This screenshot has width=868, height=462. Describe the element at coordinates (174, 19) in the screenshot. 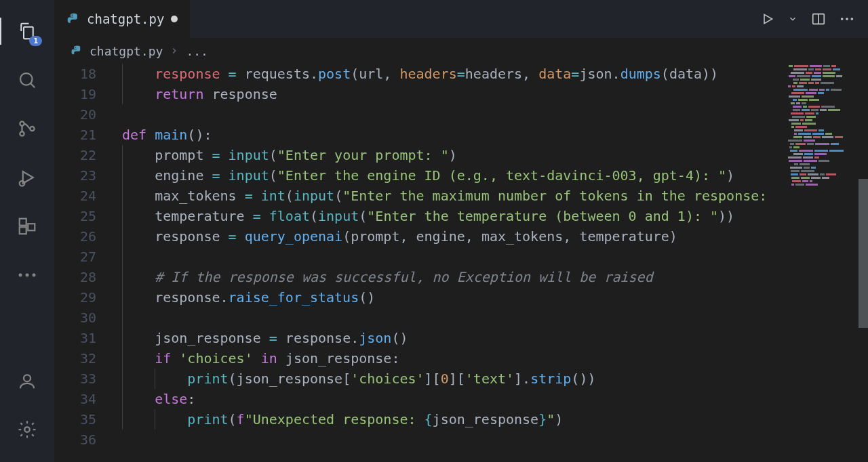

I see `tab-dirty-dot-icon` at that location.